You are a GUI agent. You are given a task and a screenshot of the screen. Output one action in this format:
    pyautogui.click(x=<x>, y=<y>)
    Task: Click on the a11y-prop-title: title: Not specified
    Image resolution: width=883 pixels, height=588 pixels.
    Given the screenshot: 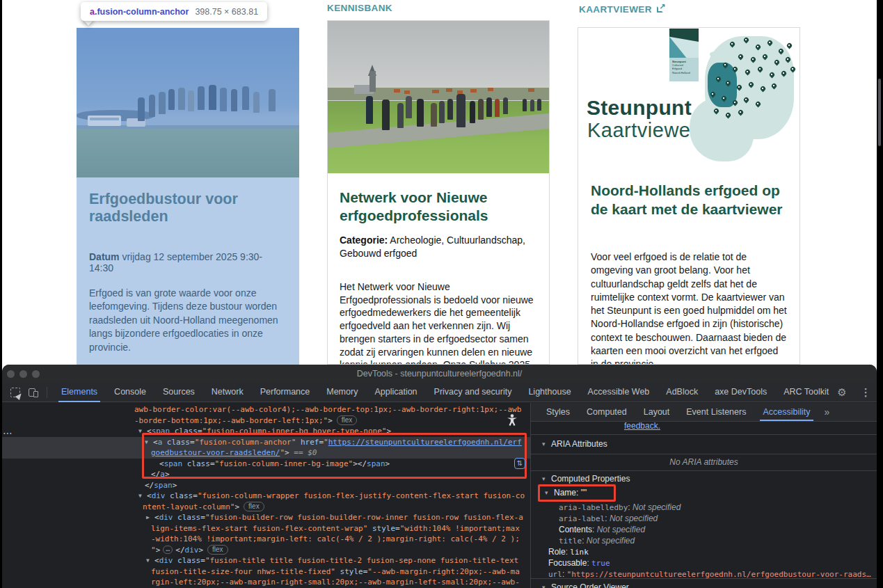 What is the action you would take?
    pyautogui.click(x=704, y=541)
    